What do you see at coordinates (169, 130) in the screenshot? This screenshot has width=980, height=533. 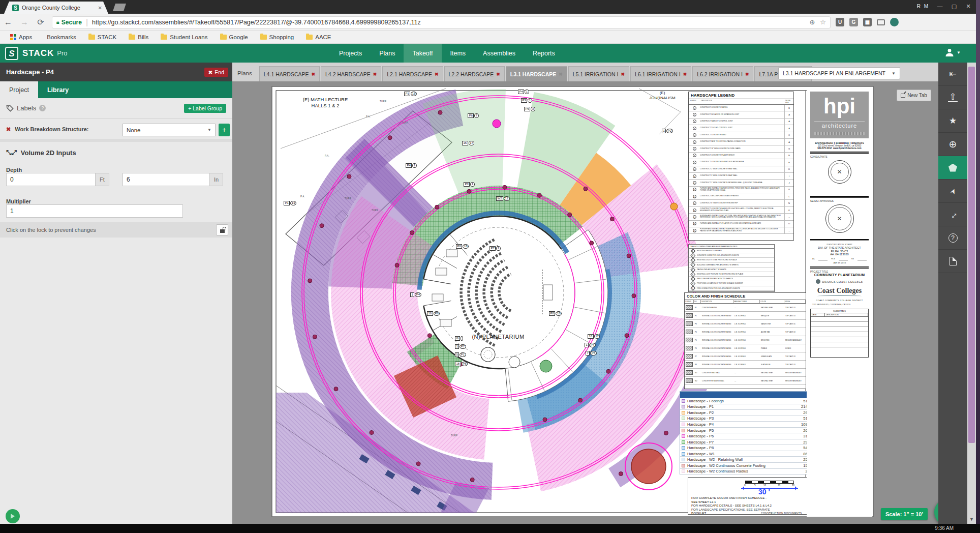 I see `wbs-select: None ▼` at bounding box center [169, 130].